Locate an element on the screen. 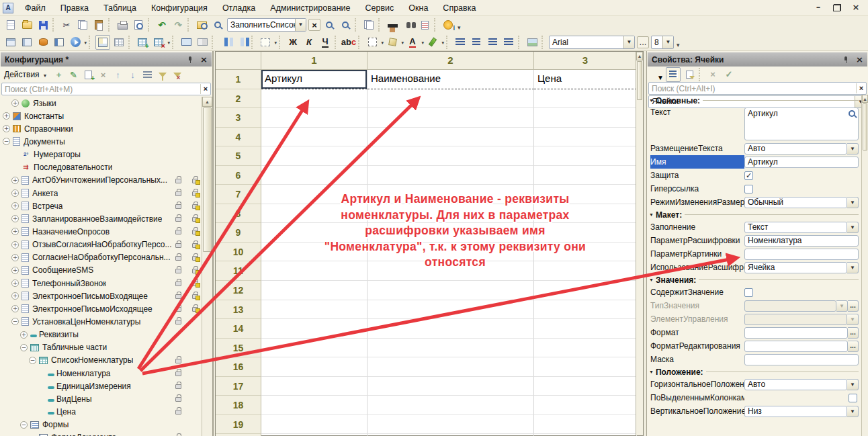 This screenshot has height=436, width=868. row-header-11: 11 is located at coordinates (238, 271).